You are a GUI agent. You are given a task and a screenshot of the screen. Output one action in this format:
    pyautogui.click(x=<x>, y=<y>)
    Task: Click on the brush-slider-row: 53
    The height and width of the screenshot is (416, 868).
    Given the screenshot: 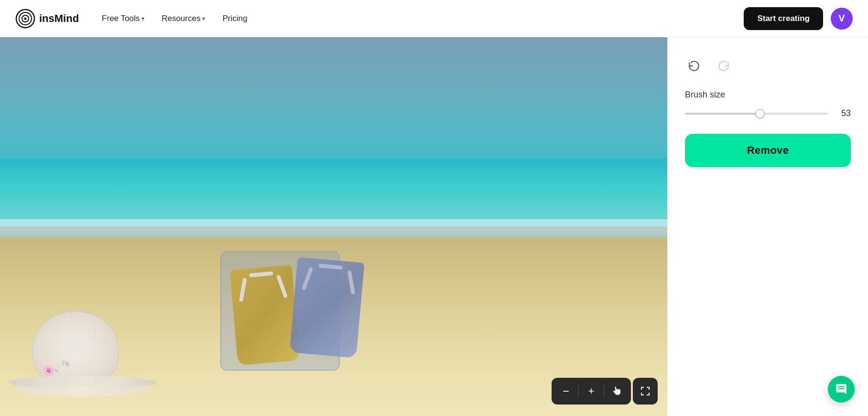 What is the action you would take?
    pyautogui.click(x=768, y=114)
    